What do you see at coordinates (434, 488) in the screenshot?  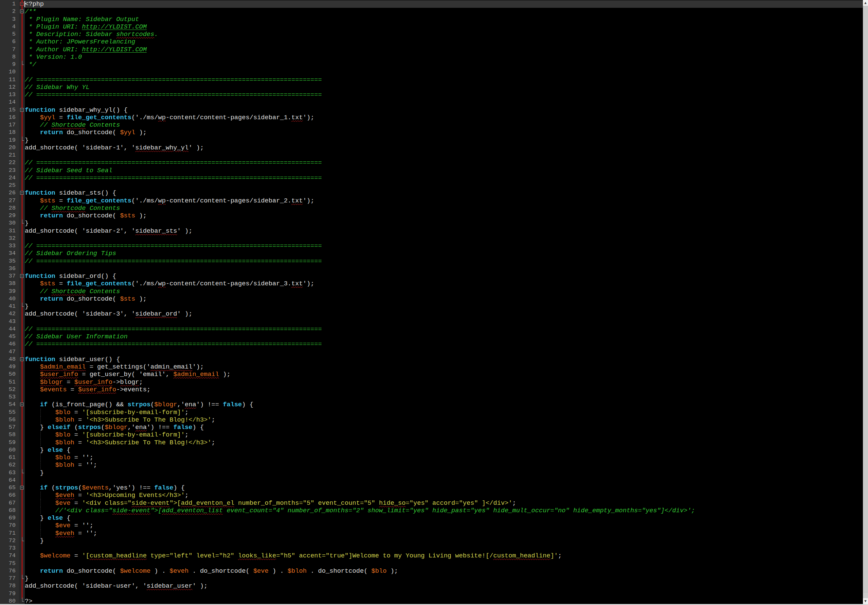 I see `code-line: 65 if (strpos($events,'yes') !== false) …` at bounding box center [434, 488].